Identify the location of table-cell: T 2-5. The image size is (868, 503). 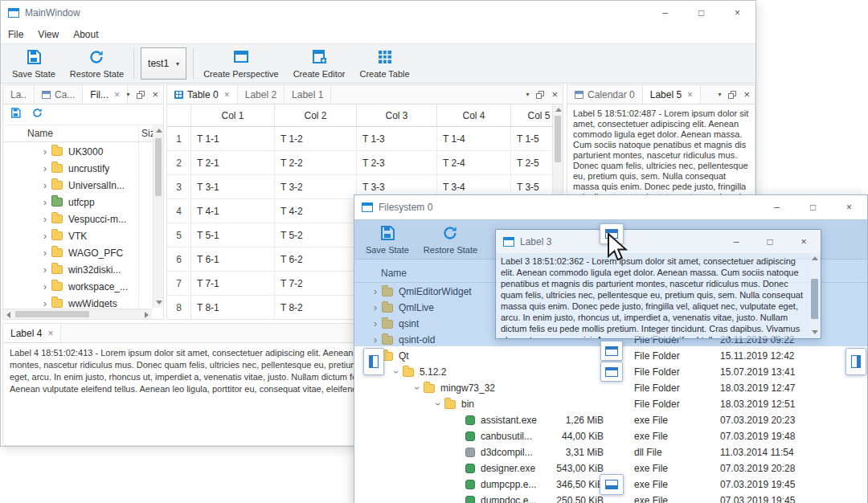
(532, 162).